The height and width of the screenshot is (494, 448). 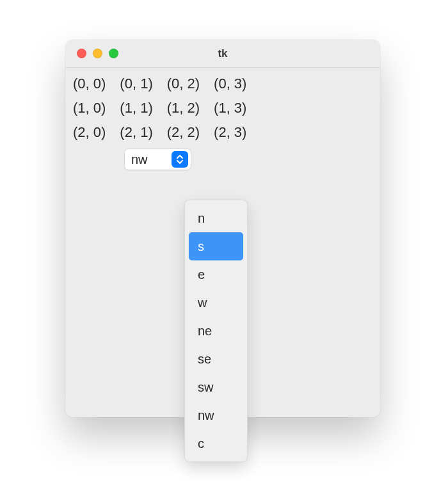 What do you see at coordinates (230, 108) in the screenshot?
I see `grid-cell: (1, 2)` at bounding box center [230, 108].